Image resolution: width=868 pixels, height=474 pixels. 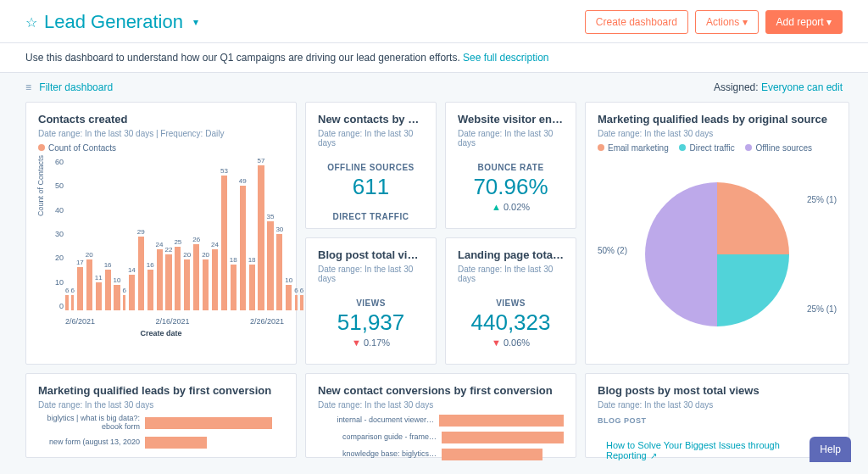 I want to click on card-title: Blog post total views…, so click(x=371, y=254).